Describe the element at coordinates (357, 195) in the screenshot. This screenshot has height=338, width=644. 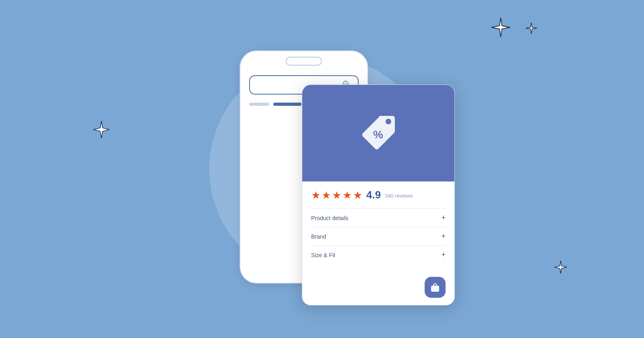
I see `star-5: ★` at that location.